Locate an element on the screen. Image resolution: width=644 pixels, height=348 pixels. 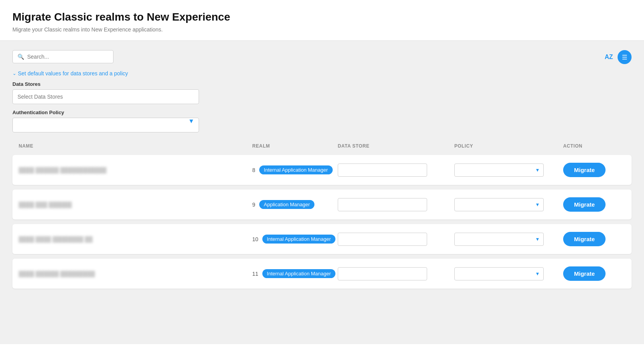
row-action-3: Migrate is located at coordinates (594, 273).